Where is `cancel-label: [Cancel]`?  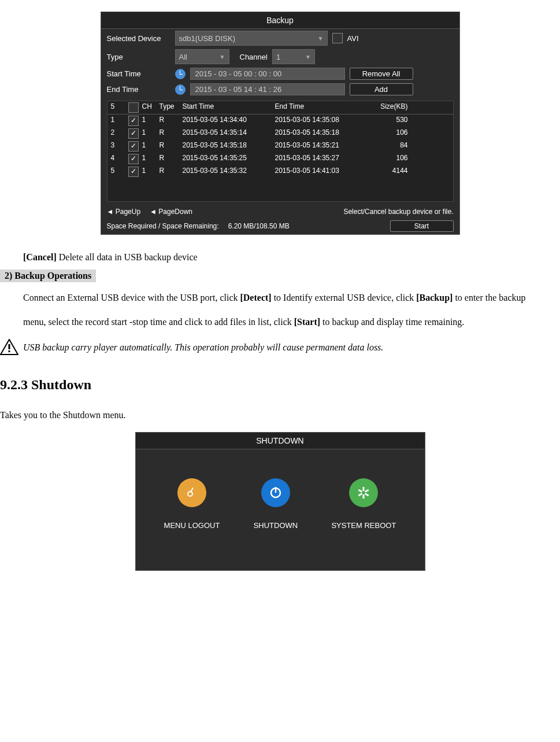
cancel-label: [Cancel] is located at coordinates (40, 257).